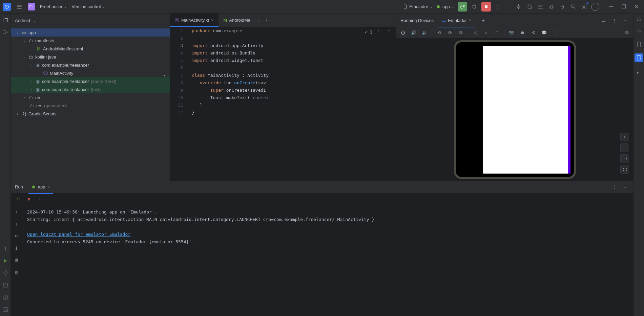  Describe the element at coordinates (639, 20) in the screenshot. I see `notifications-icon` at that location.